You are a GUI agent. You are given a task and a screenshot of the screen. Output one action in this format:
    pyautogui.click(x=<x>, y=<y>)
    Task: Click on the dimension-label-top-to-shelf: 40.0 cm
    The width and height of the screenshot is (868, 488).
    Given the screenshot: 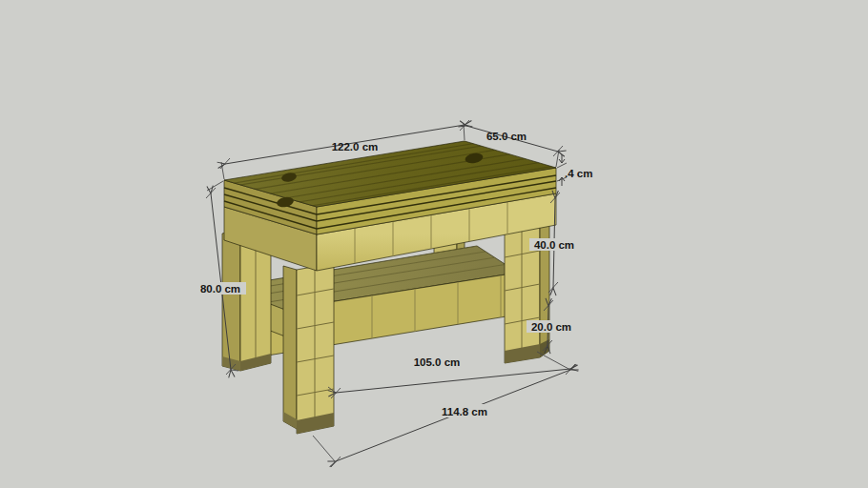 What is the action you would take?
    pyautogui.click(x=554, y=245)
    